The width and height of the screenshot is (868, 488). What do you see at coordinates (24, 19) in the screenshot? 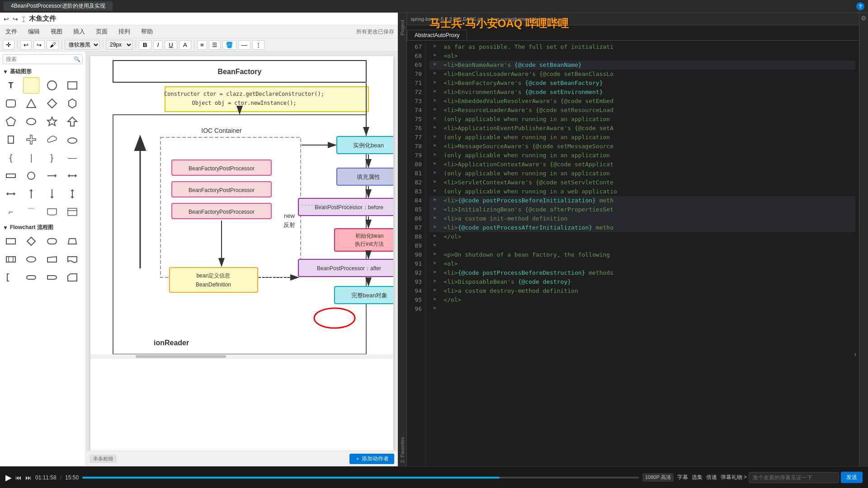
I see `format-icon: ⌶` at bounding box center [24, 19].